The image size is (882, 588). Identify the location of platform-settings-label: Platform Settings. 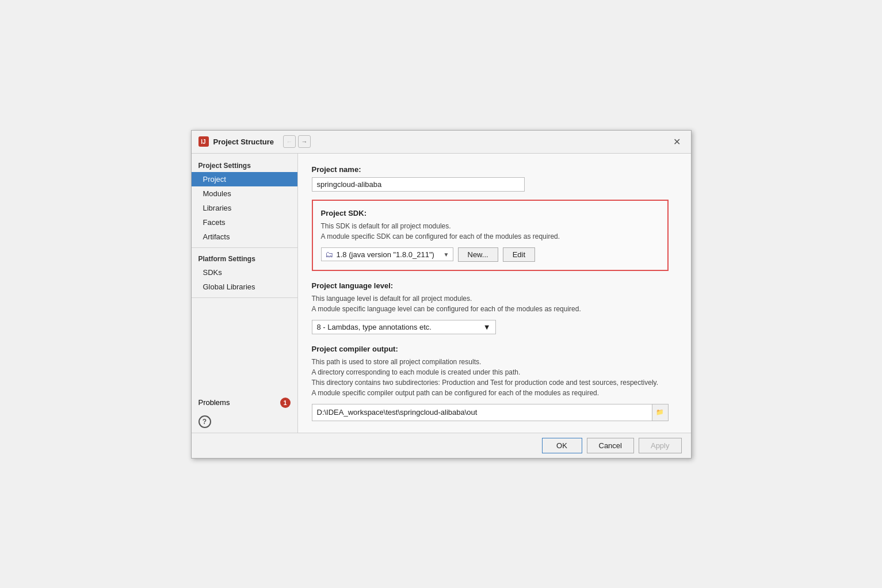
(245, 258).